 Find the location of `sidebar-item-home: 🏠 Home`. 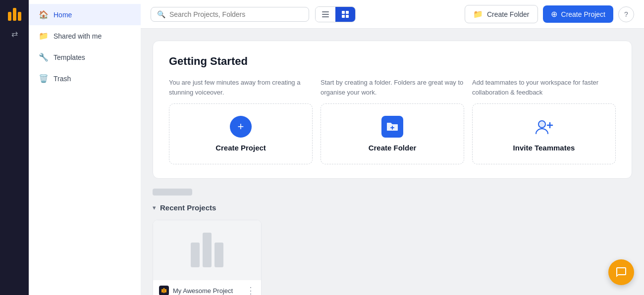

sidebar-item-home: 🏠 Home is located at coordinates (85, 15).